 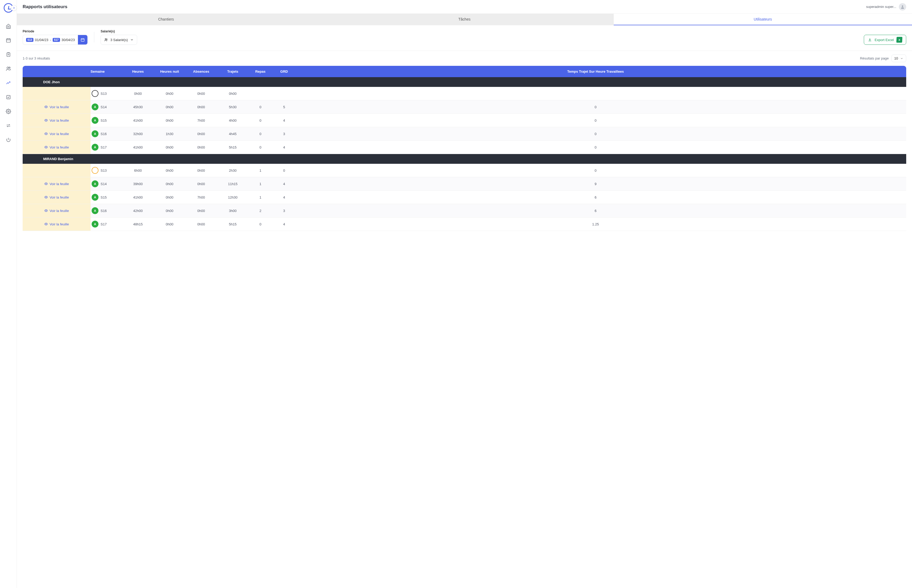 I want to click on table-row: Voir la feuilleAS1748h150h000h005h15041.…, so click(x=464, y=225).